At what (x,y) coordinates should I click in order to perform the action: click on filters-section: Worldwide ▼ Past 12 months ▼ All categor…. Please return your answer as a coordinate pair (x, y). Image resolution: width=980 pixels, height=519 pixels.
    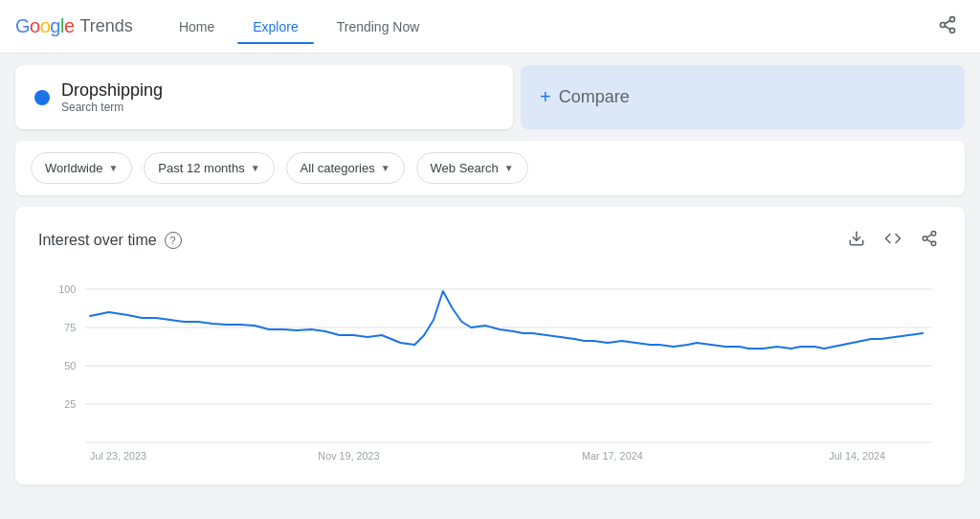
    Looking at the image, I should click on (490, 169).